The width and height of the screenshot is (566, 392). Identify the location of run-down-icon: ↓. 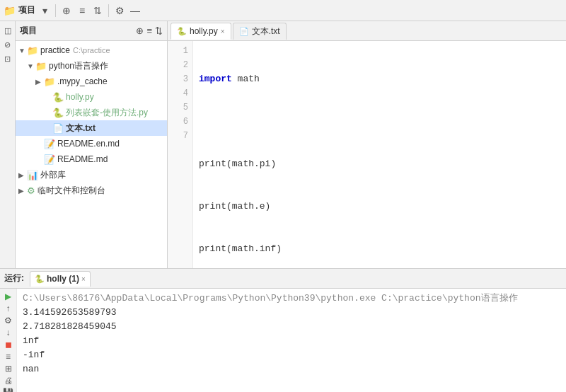
(8, 333).